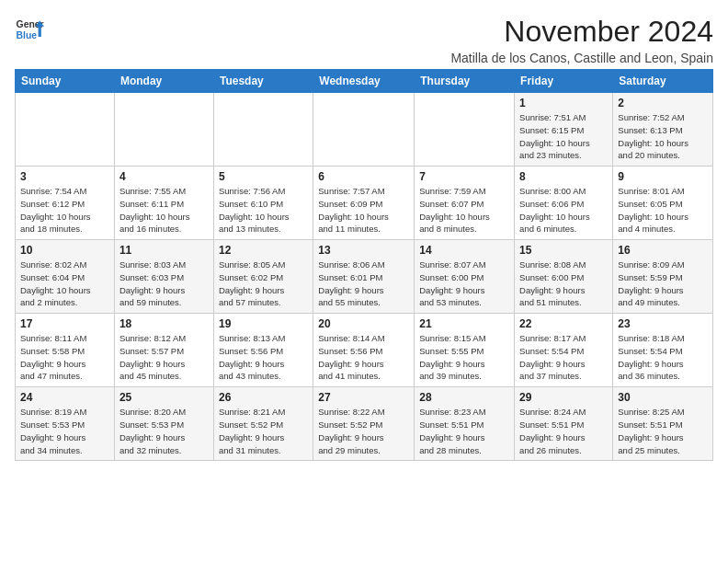 This screenshot has height=563, width=728. What do you see at coordinates (664, 81) in the screenshot?
I see `weekday-header-saturday: Saturday` at bounding box center [664, 81].